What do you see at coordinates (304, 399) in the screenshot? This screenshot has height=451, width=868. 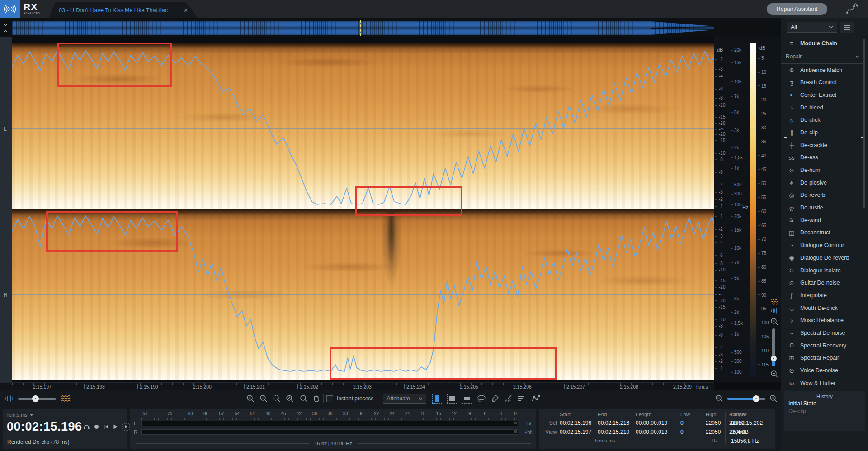 I see `magnify-tool-icon` at bounding box center [304, 399].